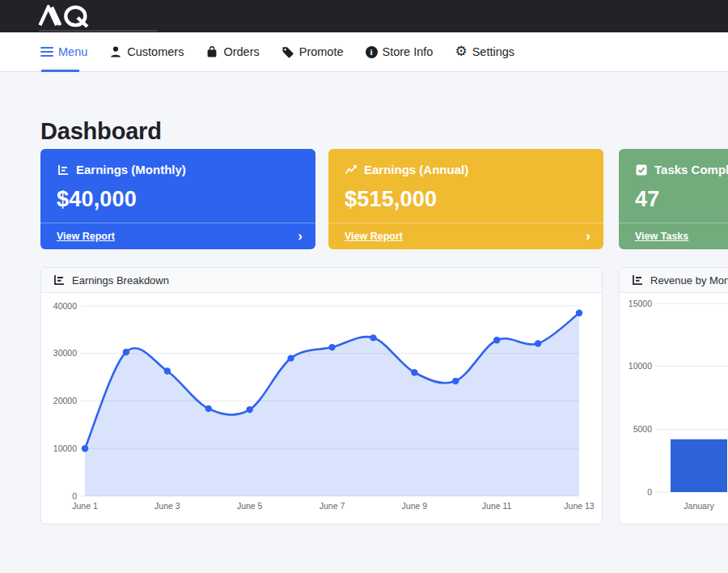  I want to click on nav-item-orders: Orders, so click(232, 52).